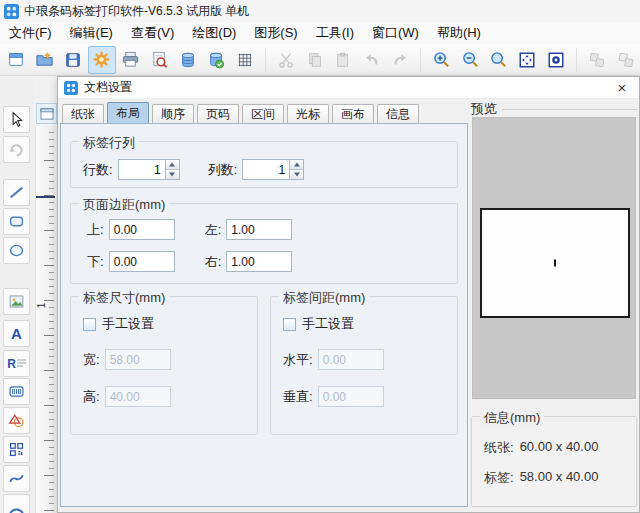  I want to click on label-gap-manual-checkbox, so click(290, 324).